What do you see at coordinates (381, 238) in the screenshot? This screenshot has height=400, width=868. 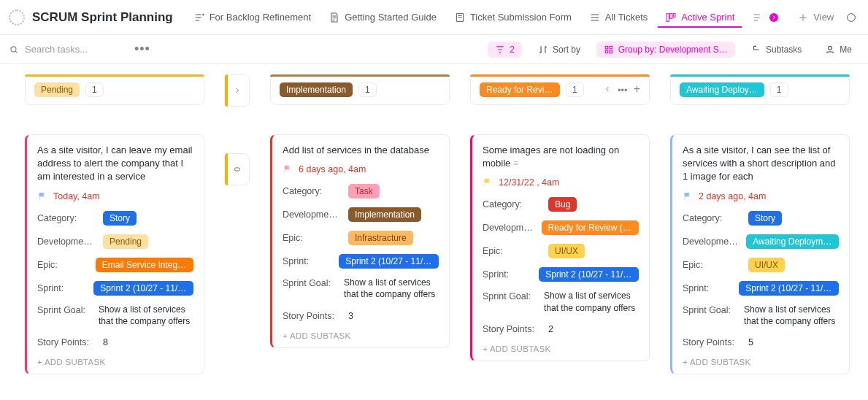 I see `epic-tag: Infrastracture` at bounding box center [381, 238].